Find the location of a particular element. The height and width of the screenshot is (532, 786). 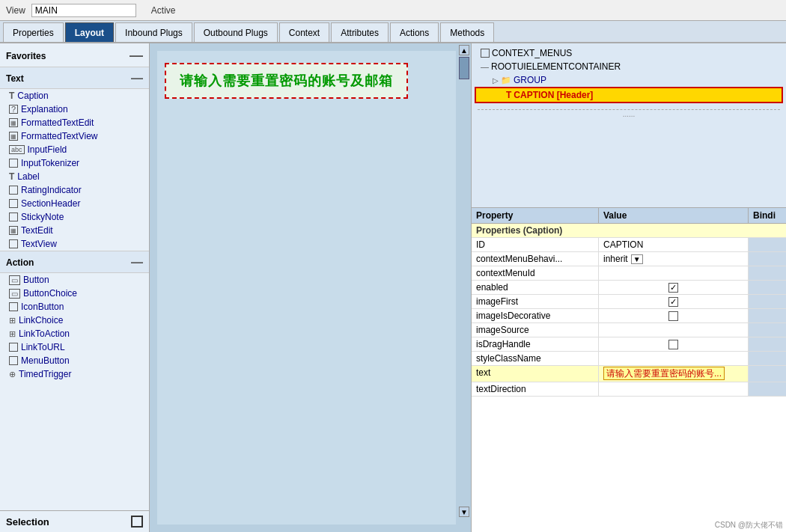

text-minus: — is located at coordinates (137, 79).